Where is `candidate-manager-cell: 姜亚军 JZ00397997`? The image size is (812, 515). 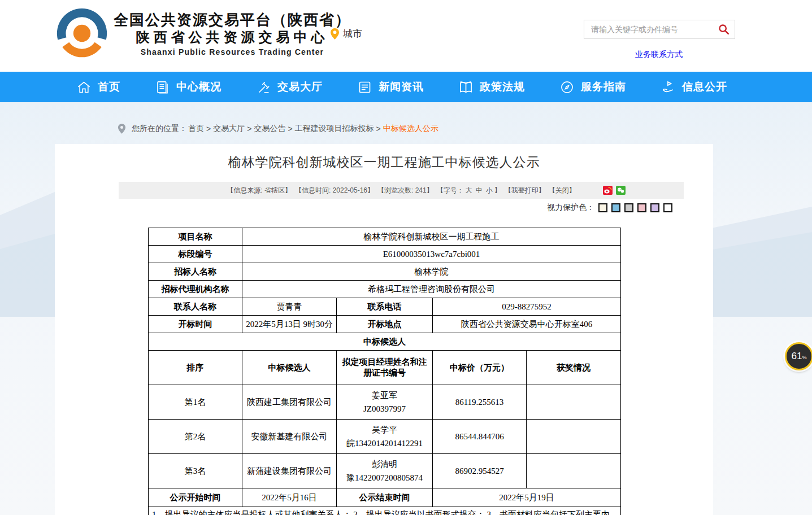 candidate-manager-cell: 姜亚军 JZ00397997 is located at coordinates (385, 402).